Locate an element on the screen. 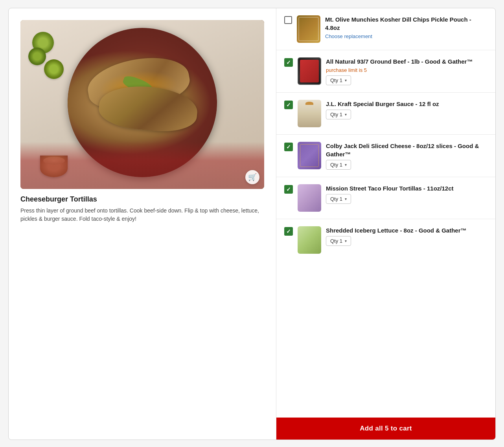 The height and width of the screenshot is (447, 504). item-name: Mt. Olive Munchies Kosher Dill Chips Pic… is located at coordinates (407, 24).